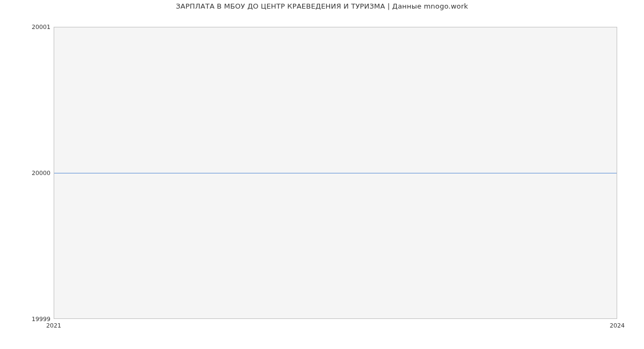  What do you see at coordinates (26, 27) in the screenshot?
I see `y-tick-label: 20001` at bounding box center [26, 27].